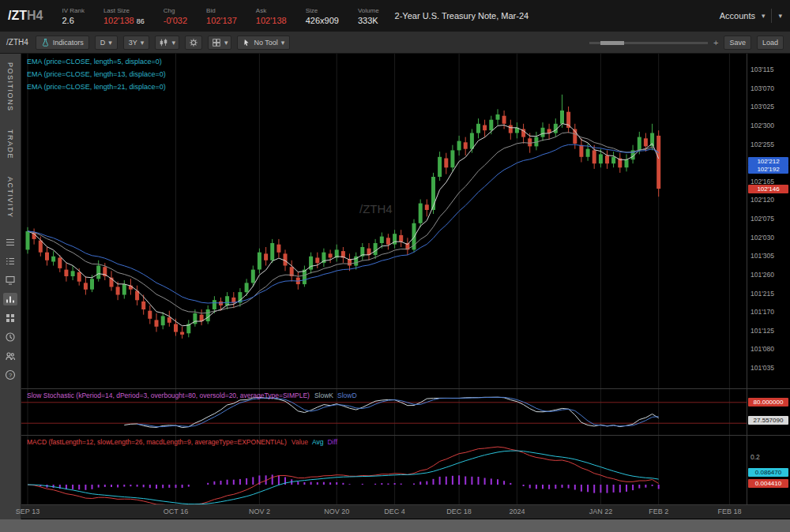  What do you see at coordinates (762, 368) in the screenshot?
I see `price-axis-label: 101'035` at bounding box center [762, 368].